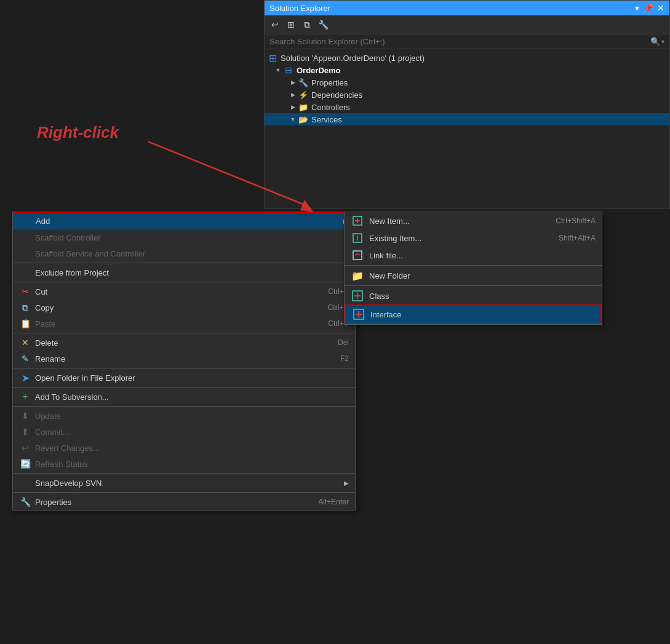 This screenshot has height=644, width=670. What do you see at coordinates (323, 25) in the screenshot?
I see `settings-toolbar-btn: 🔧` at bounding box center [323, 25].